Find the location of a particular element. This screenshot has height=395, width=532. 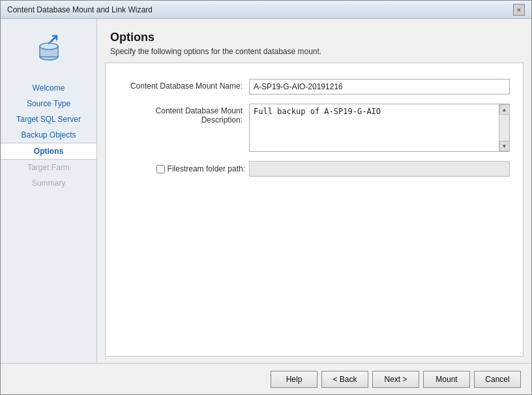

footer: Help < Back Next > Mount Cancel is located at coordinates (266, 379).